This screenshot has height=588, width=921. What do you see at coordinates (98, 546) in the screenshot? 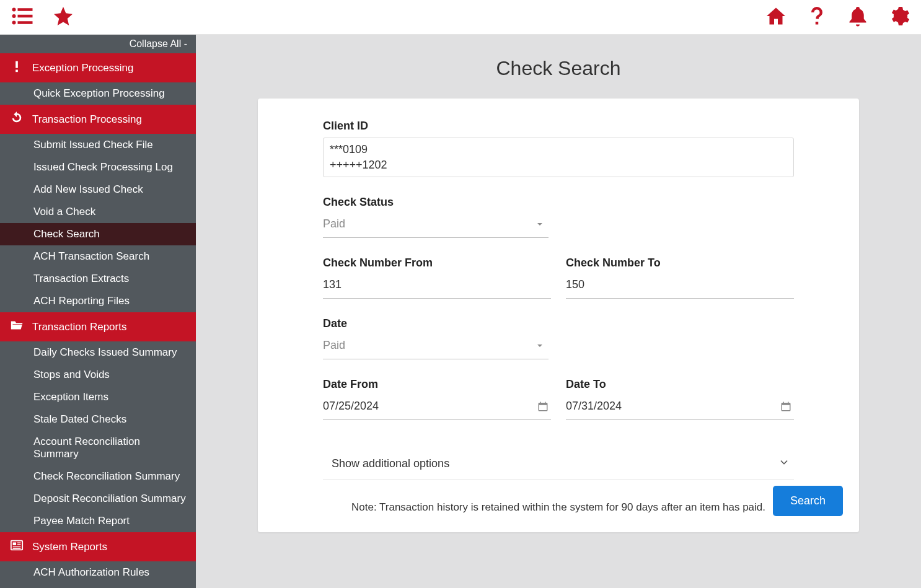
I see `nav-section-system-reports: System Reports` at bounding box center [98, 546].